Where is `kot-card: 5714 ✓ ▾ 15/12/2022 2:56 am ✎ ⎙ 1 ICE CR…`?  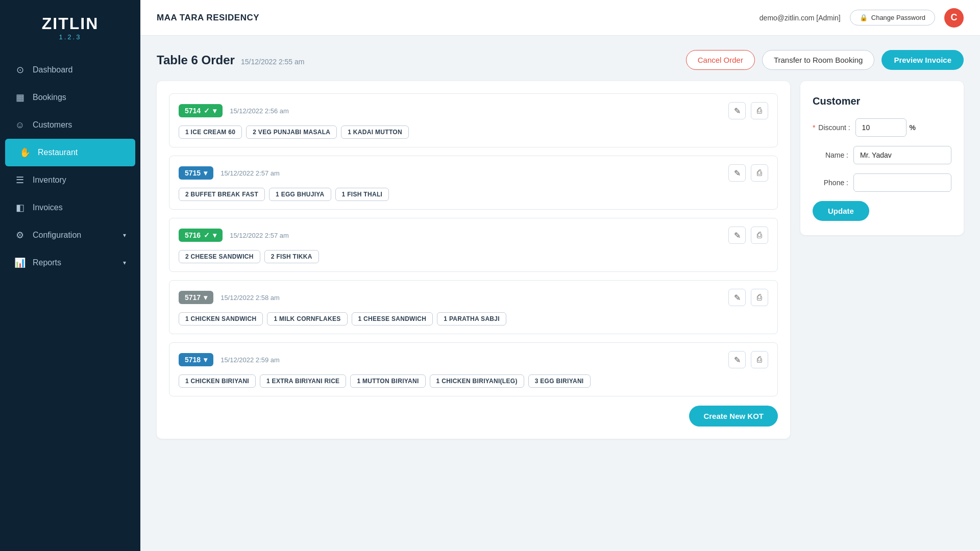 kot-card: 5714 ✓ ▾ 15/12/2022 2:56 am ✎ ⎙ 1 ICE CR… is located at coordinates (474, 120).